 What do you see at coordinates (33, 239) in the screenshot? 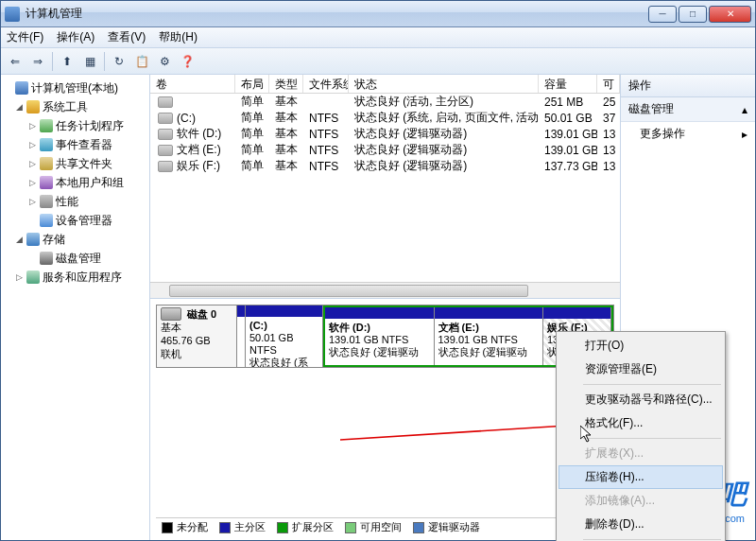
I see `storage-icon` at bounding box center [33, 239].